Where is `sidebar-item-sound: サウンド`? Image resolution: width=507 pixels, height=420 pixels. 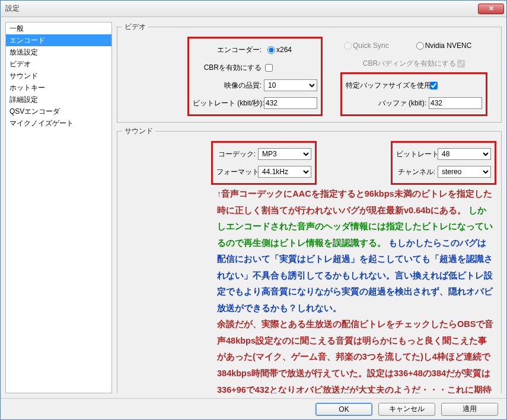 sidebar-item-sound: サウンド is located at coordinates (59, 76).